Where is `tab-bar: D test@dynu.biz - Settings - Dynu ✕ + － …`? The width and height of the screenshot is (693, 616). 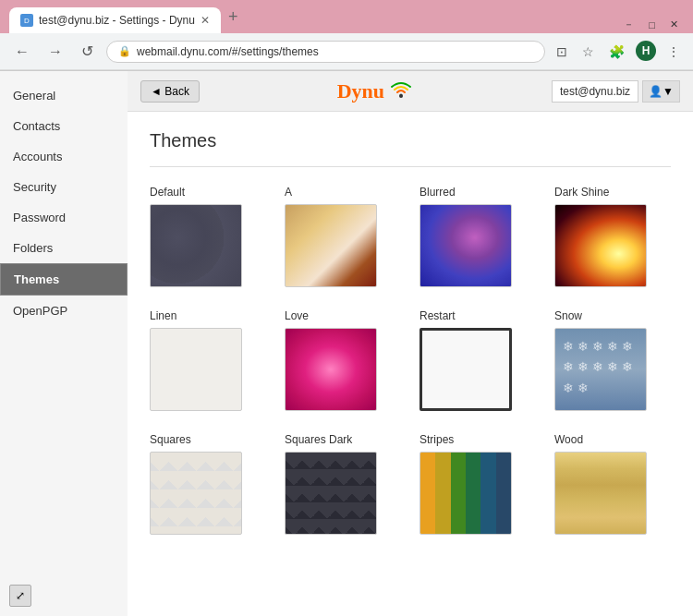
tab-bar: D test@dynu.biz - Settings - Dynu ✕ + － … is located at coordinates (346, 17).